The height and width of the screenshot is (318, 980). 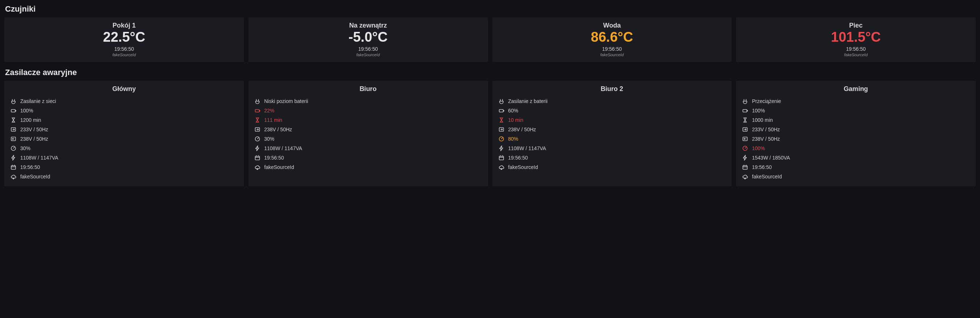 I want to click on sensor-card: Piec 101.5°C 19:56:50 fakeSourceId, so click(x=856, y=40).